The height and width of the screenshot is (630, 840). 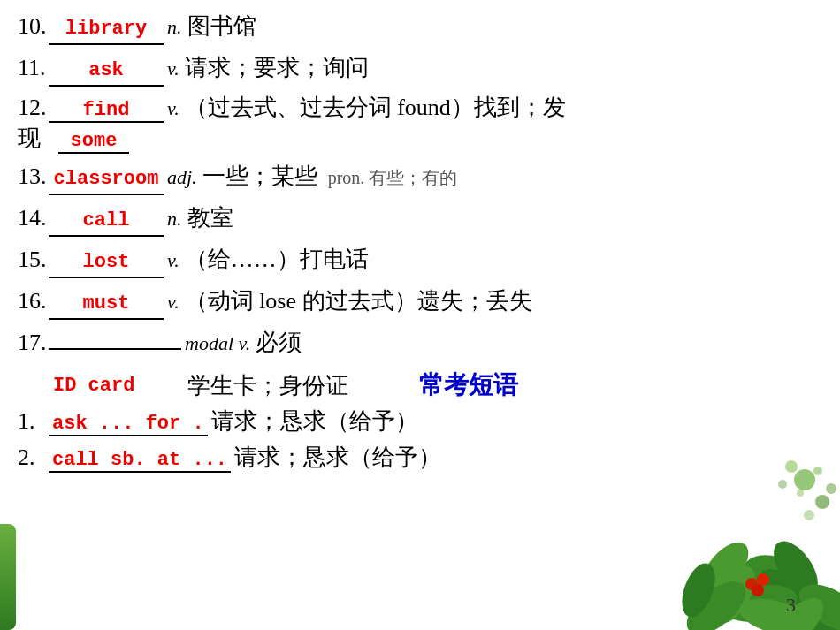 I want to click on word-14: call, so click(x=106, y=221).